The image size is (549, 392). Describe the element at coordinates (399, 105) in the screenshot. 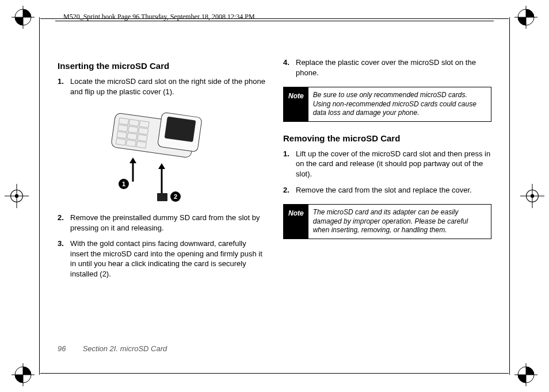

I see `note-text: Be sure to use only recommended microSD …` at that location.